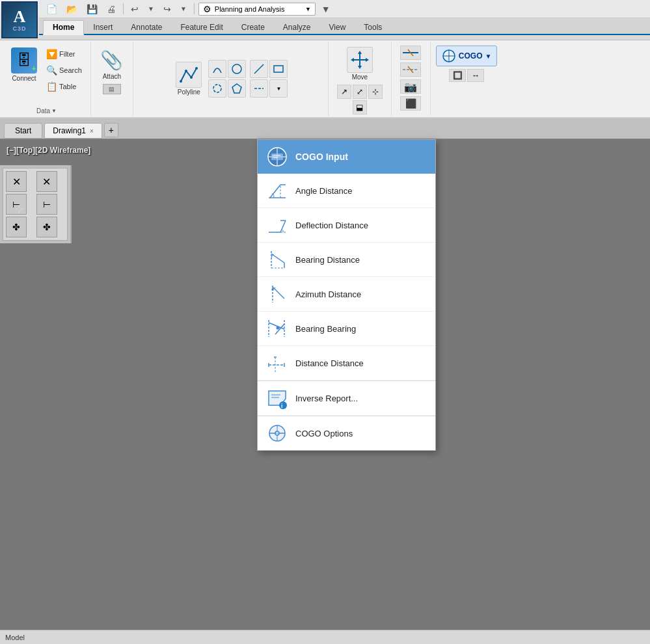 This screenshot has height=644, width=650. I want to click on draw-more-btn: ▼, so click(278, 88).